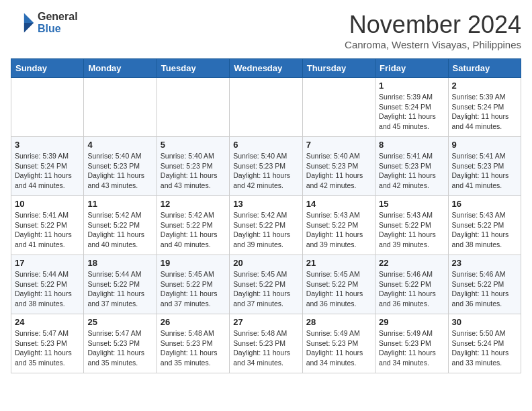 The width and height of the screenshot is (532, 411). What do you see at coordinates (266, 344) in the screenshot?
I see `calendar-week-row: 24Sunrise: 5:47 AM Sunset: 5:23 PM Dayli…` at bounding box center [266, 344].